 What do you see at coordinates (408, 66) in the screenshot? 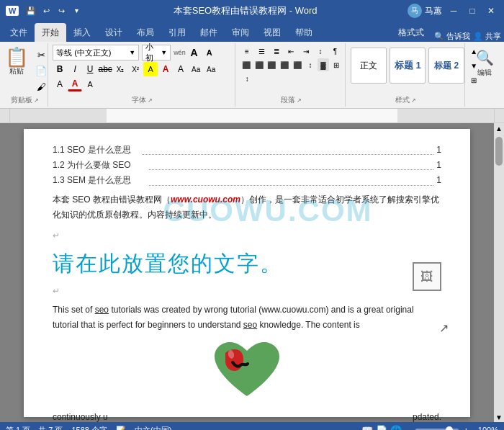
I see `styles-row-1: 正文 标题 1 标题 2` at bounding box center [408, 66].